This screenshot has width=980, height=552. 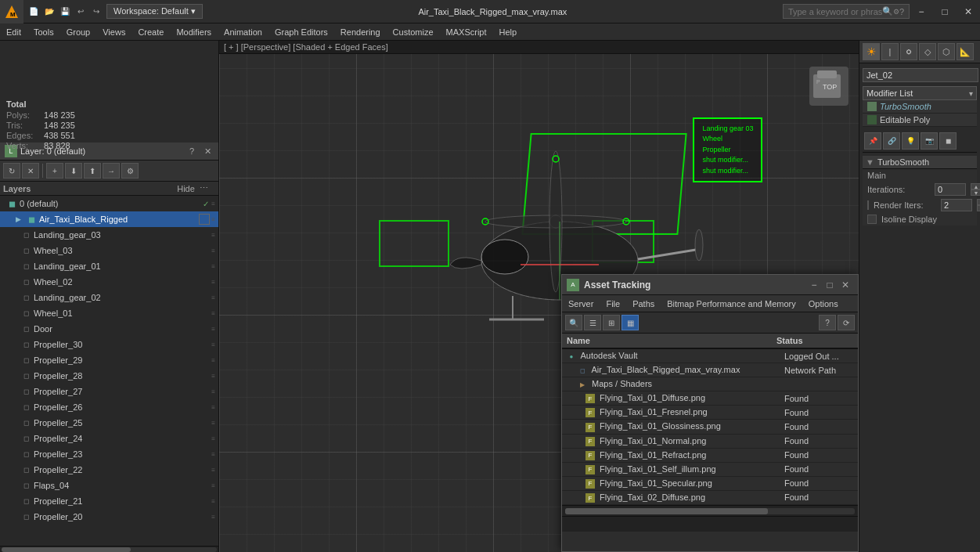 I want to click on close-button: ✕, so click(x=968, y=12).